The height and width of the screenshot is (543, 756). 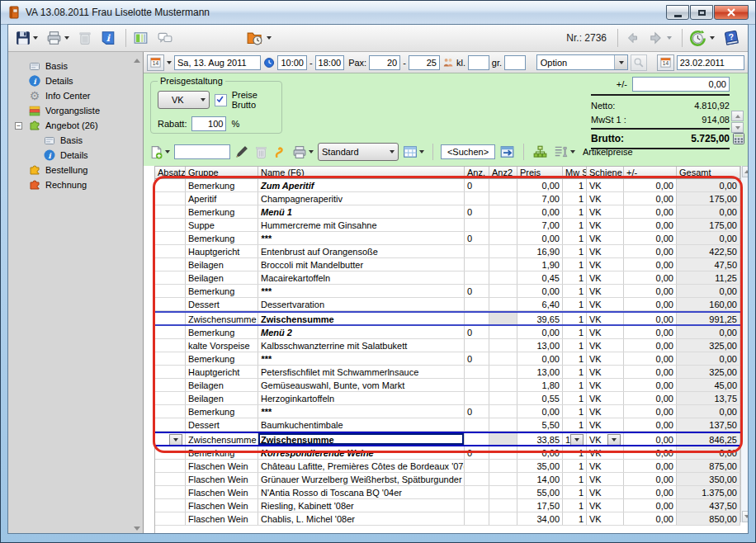 What do you see at coordinates (447, 519) in the screenshot?
I see `table-row: Flaschen WeinChablis, L. Michel '08er34,…` at bounding box center [447, 519].